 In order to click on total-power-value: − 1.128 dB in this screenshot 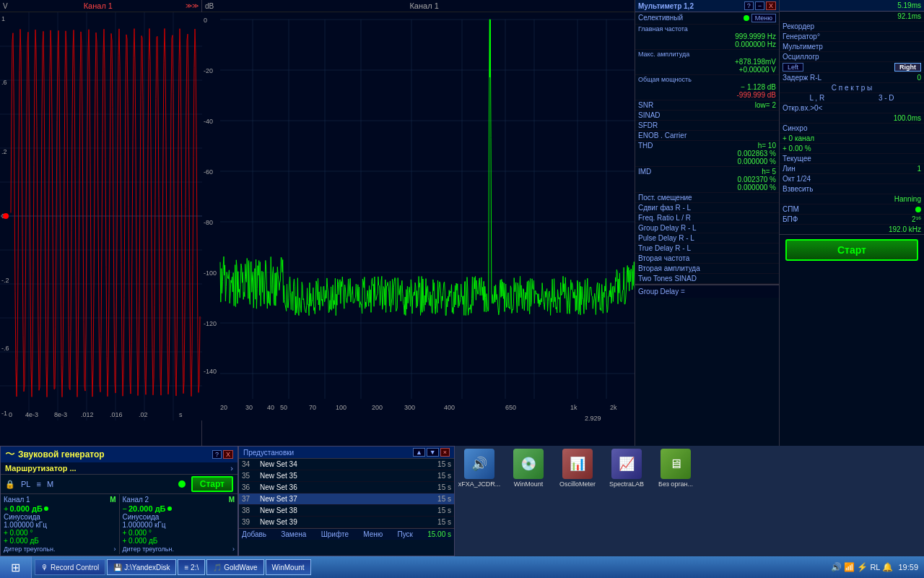, I will do `click(707, 87)`.